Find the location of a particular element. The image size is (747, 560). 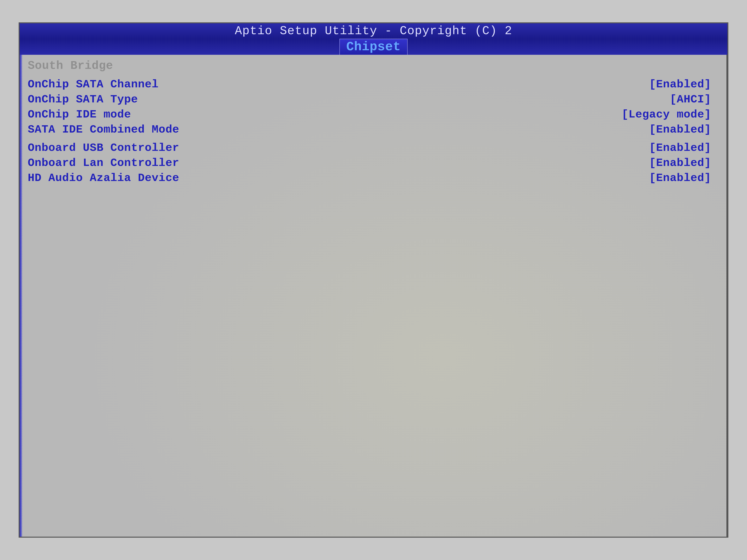

bios-header: Aptio Setup Utility - Copyright (C) 2 Ch… is located at coordinates (374, 39).